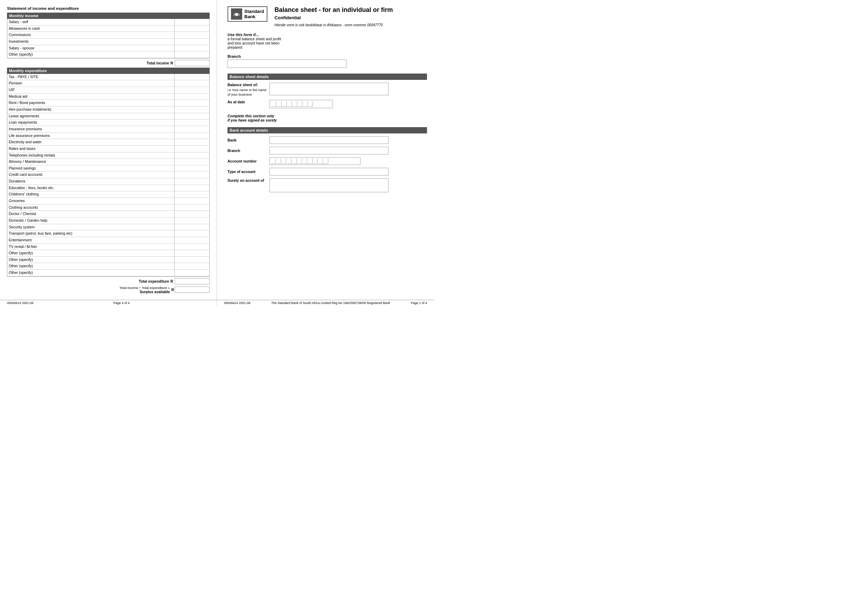 The image size is (868, 614). Describe the element at coordinates (108, 136) in the screenshot. I see `exp-row-life-assurance: Life assurance premiums` at that location.